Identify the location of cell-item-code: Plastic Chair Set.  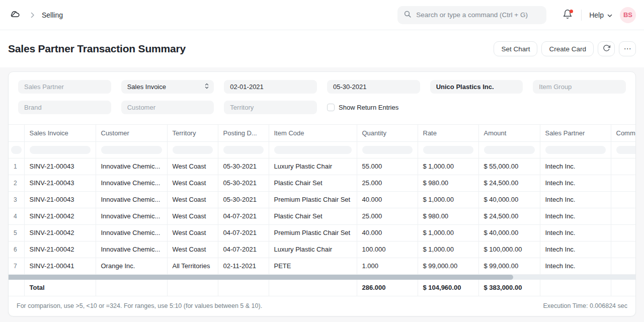
(313, 183).